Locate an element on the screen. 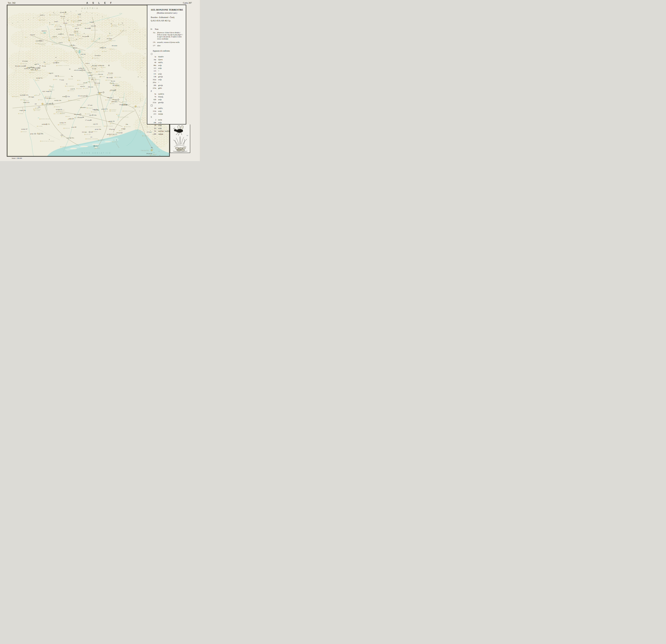 The width and height of the screenshot is (666, 644). map-label: BASILIANO is located at coordinates (84, 107).